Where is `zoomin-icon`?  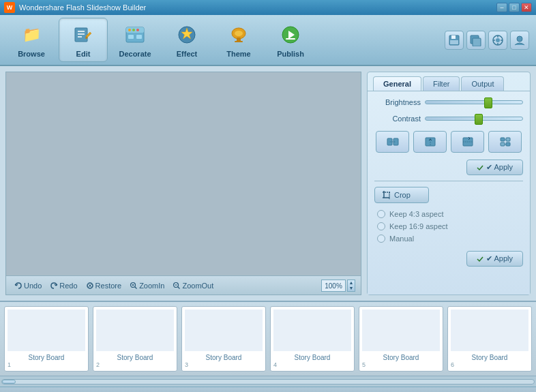 zoomin-icon is located at coordinates (134, 286).